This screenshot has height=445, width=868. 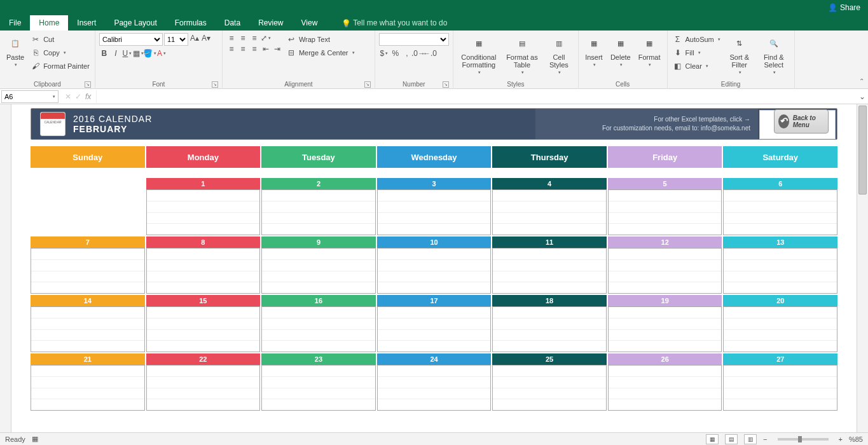 What do you see at coordinates (104, 53) in the screenshot?
I see `bold-button: B` at bounding box center [104, 53].